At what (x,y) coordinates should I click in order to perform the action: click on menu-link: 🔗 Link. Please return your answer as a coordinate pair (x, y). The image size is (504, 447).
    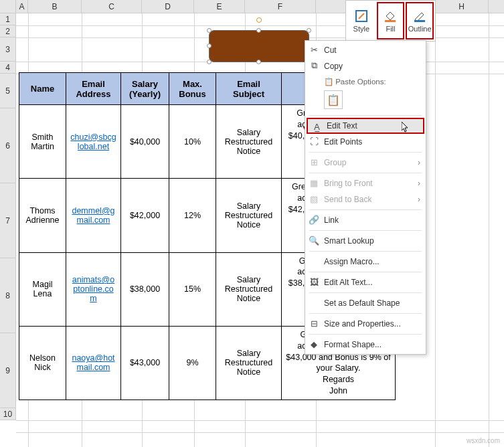
    Looking at the image, I should click on (365, 220).